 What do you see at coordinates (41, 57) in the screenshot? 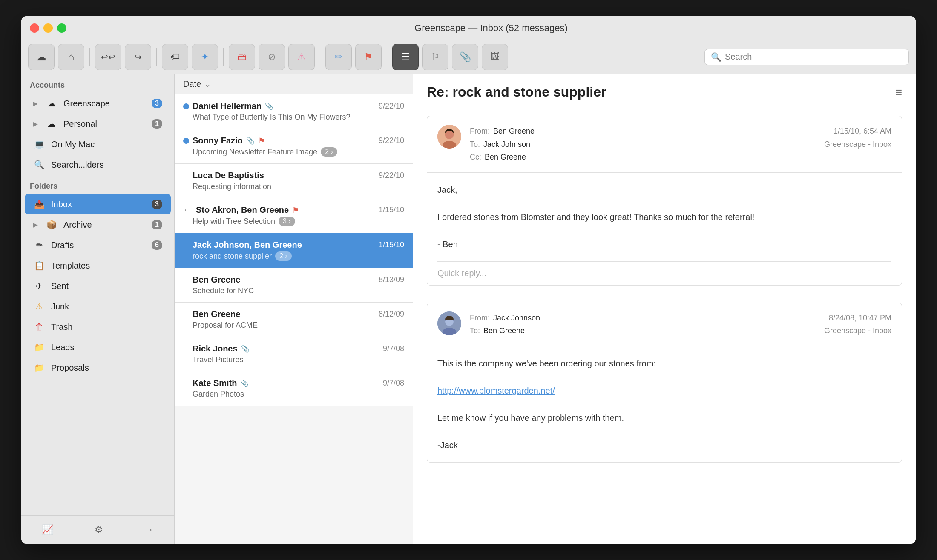
I see `upload-button: ☁` at bounding box center [41, 57].